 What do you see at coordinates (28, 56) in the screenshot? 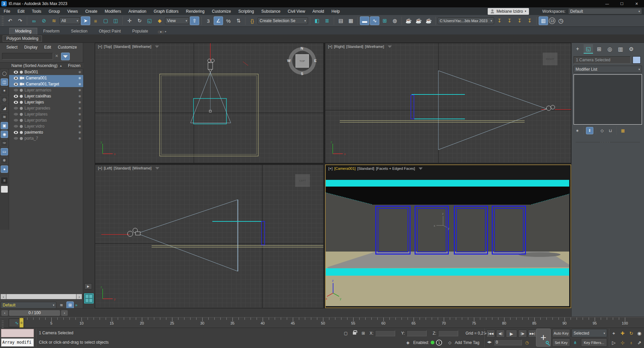
I see `explorer-search-input` at bounding box center [28, 56].